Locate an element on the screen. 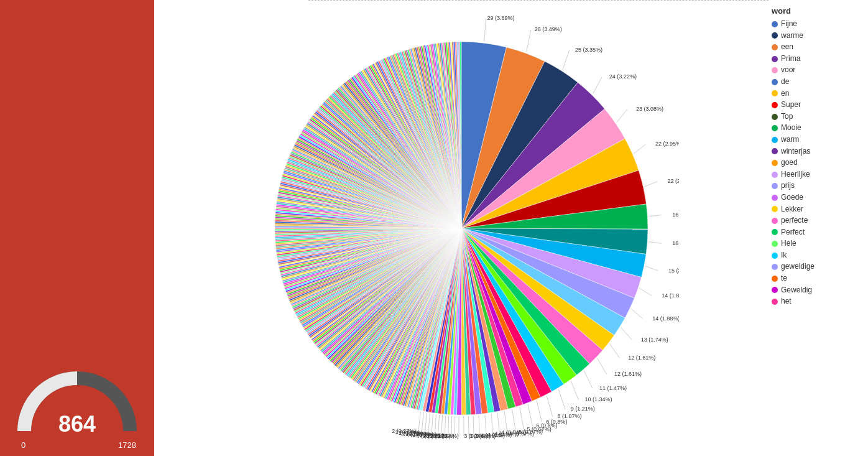 The height and width of the screenshot is (456, 868). pie-label: 10 (1.34%) is located at coordinates (598, 399).